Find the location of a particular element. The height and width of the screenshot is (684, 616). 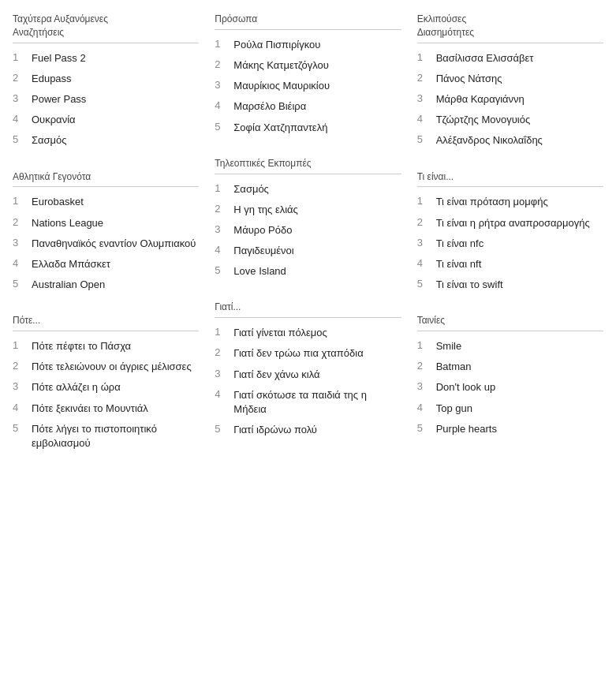

list-text: Nations League is located at coordinates (68, 223).